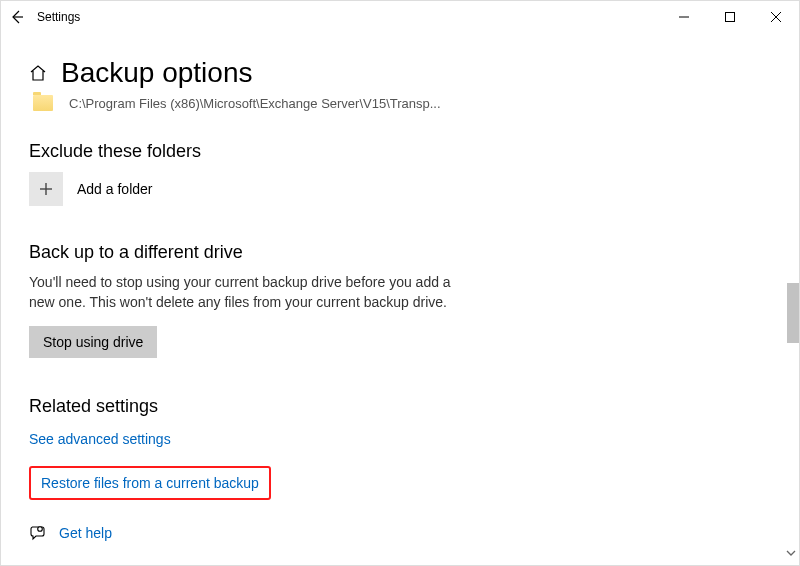  I want to click on add-folder-button, so click(46, 189).